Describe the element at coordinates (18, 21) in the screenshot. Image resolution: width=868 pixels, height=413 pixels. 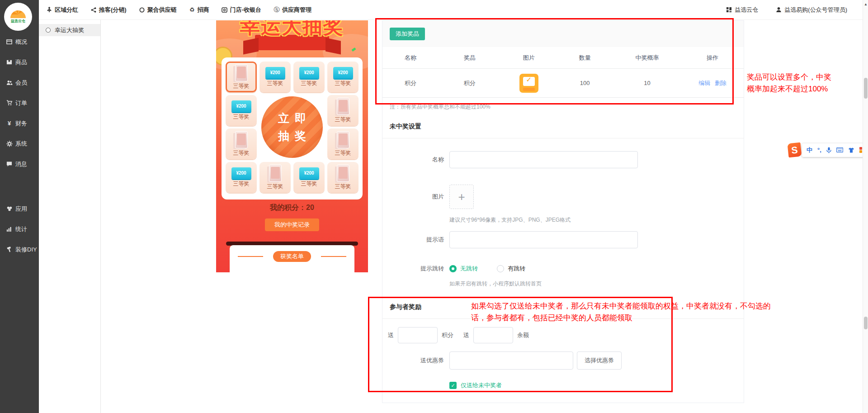
I see `logo-text: 益选云仓` at that location.